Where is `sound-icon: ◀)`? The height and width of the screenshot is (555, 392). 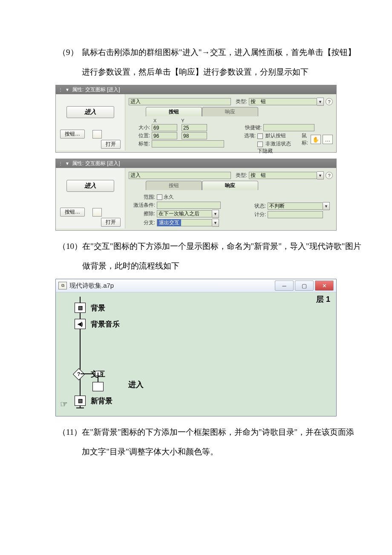
sound-icon: ◀) is located at coordinates (80, 324).